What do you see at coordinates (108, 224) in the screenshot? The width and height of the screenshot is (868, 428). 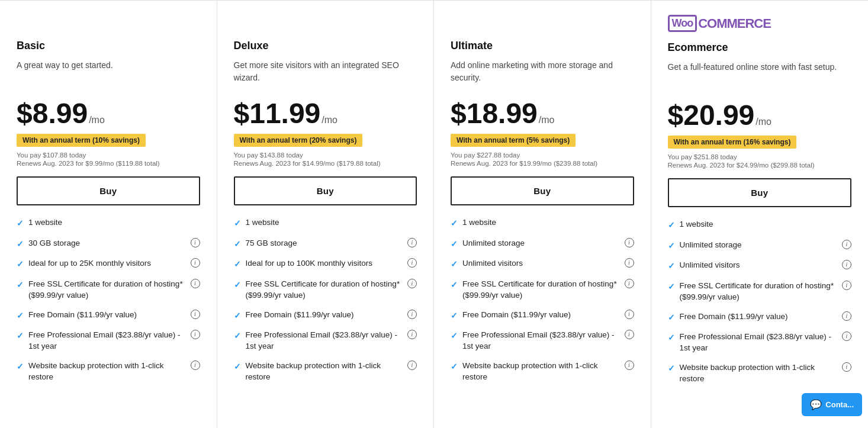 I see `feature-item-basic-0: ✓ 1 website` at bounding box center [108, 224].